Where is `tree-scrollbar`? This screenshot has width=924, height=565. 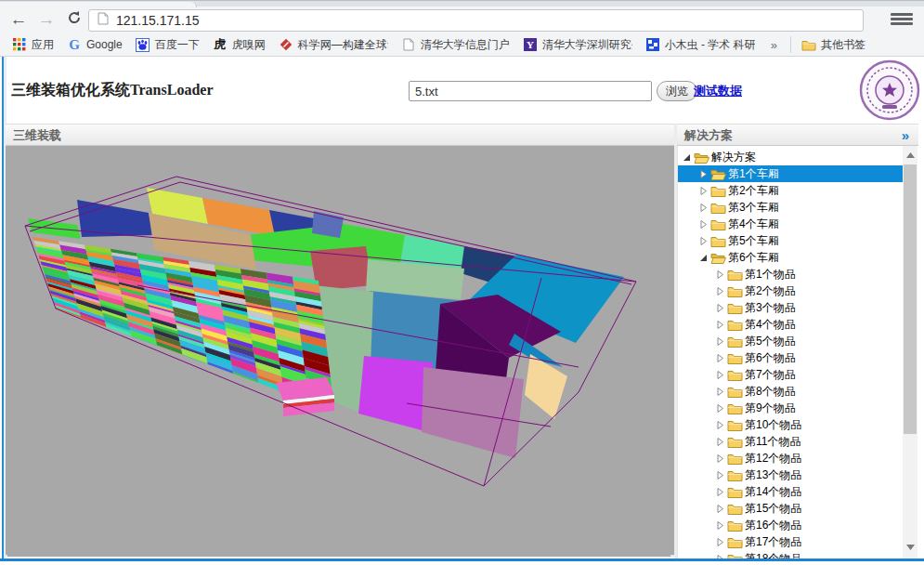 tree-scrollbar is located at coordinates (910, 352).